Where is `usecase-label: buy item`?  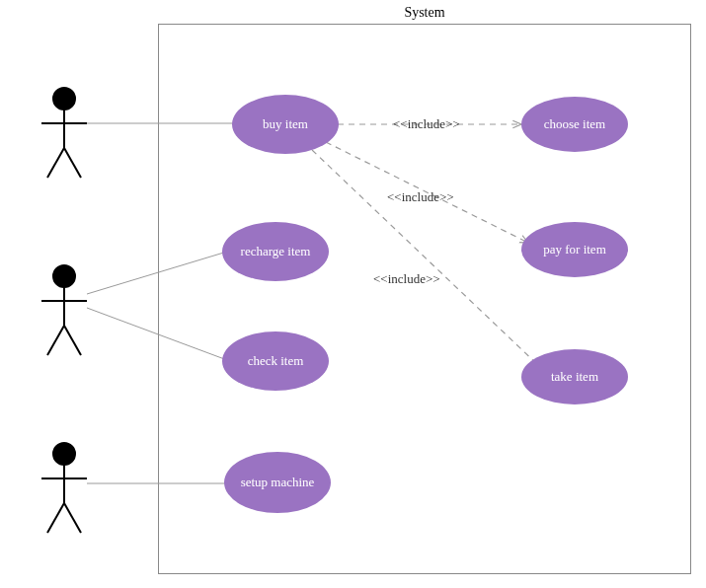
usecase-label: buy item is located at coordinates (285, 124).